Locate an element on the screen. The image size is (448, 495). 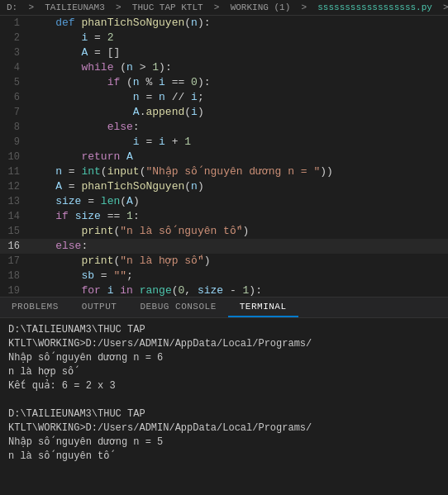
line-content: if (n % i == 0): is located at coordinates (121, 83).